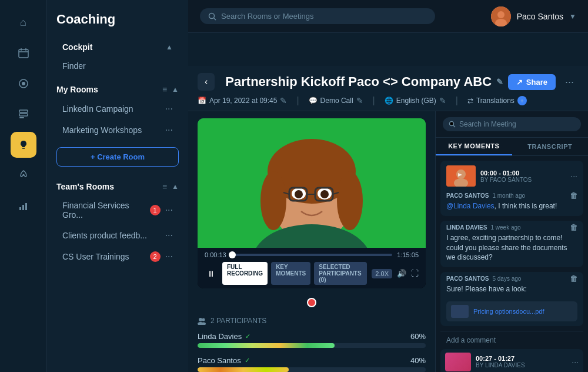  What do you see at coordinates (24, 114) in the screenshot?
I see `layers-icon` at bounding box center [24, 114].